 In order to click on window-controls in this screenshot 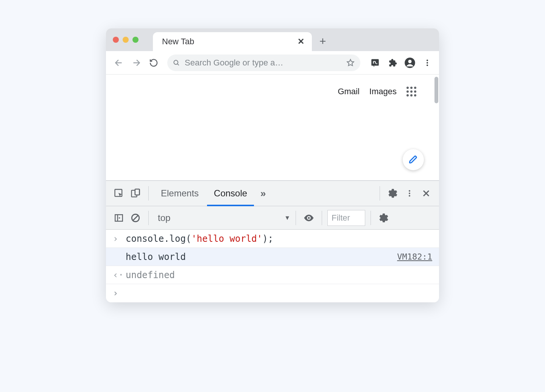, I will do `click(126, 40)`.